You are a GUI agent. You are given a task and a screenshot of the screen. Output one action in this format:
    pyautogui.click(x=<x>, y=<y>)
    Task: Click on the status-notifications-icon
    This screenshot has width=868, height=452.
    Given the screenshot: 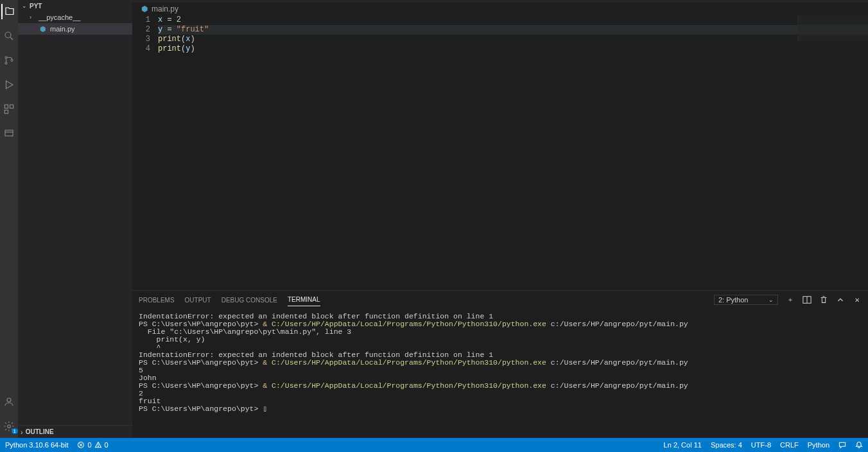 What is the action you would take?
    pyautogui.click(x=859, y=445)
    